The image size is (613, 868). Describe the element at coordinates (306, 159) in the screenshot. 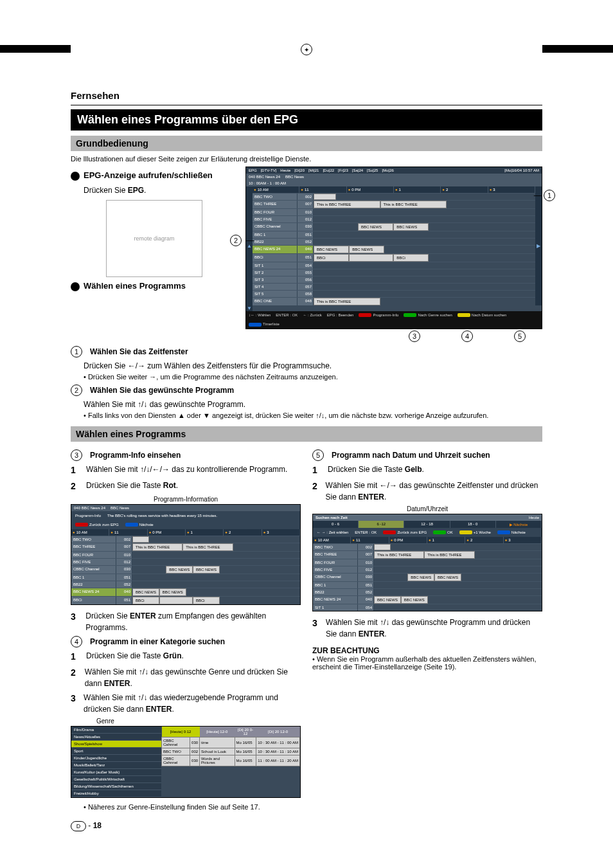

I see `intro-text: Die Illustrationen auf dieser Seite zeig…` at that location.